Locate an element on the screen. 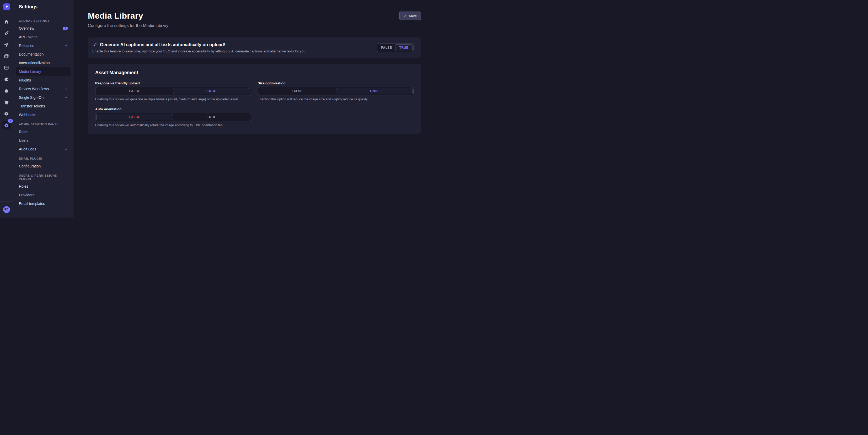  field-label: Responsive friendly upload is located at coordinates (173, 83).